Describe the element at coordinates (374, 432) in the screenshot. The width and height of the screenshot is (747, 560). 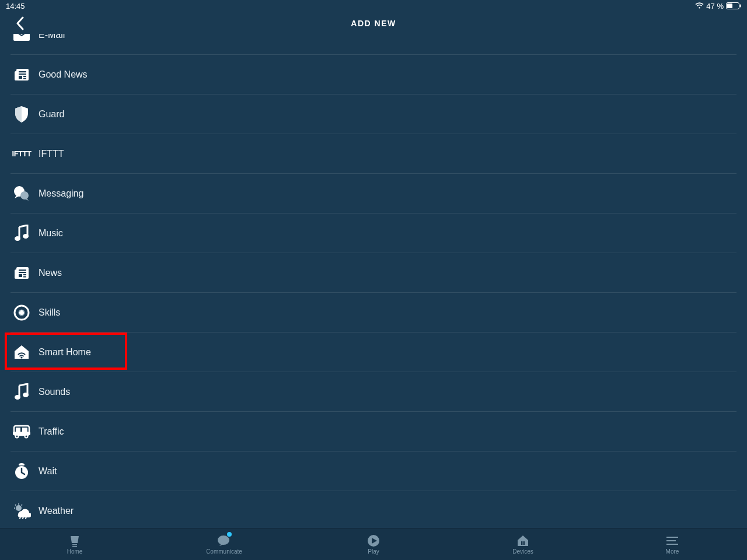
I see `list-item: Traffic` at that location.